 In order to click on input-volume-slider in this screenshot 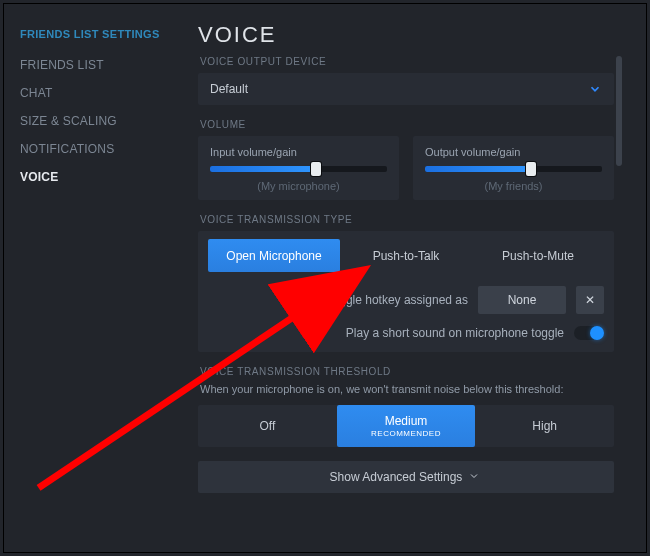, I will do `click(298, 169)`.